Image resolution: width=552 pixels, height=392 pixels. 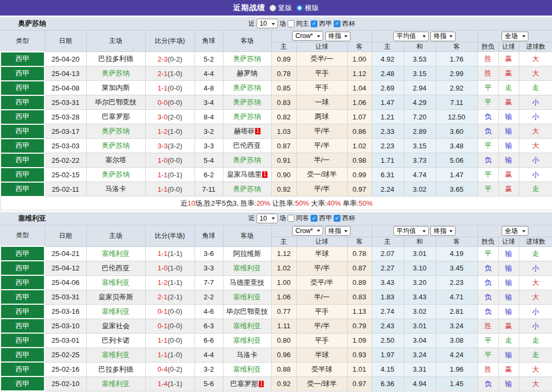 I want to click on avg-home-odds: 1.21, so click(x=387, y=117).